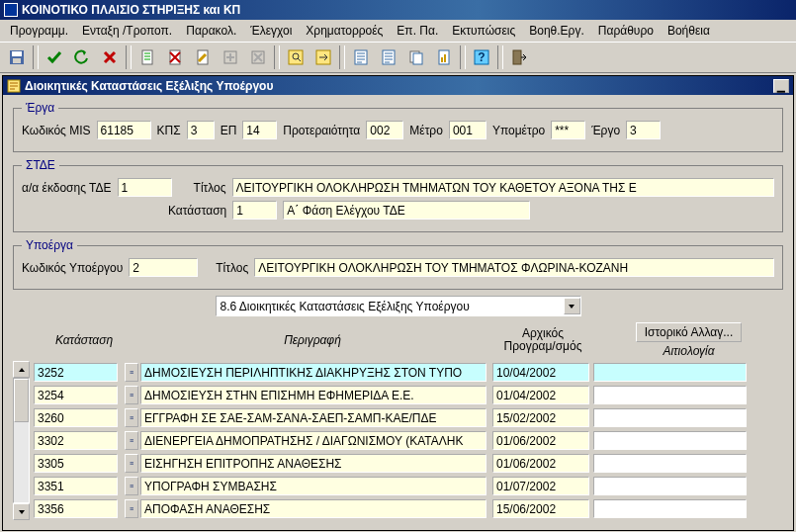 This screenshot has width=796, height=532. Describe the element at coordinates (484, 31) in the screenshot. I see `menu-item: Εκτυπώσεις` at that location.